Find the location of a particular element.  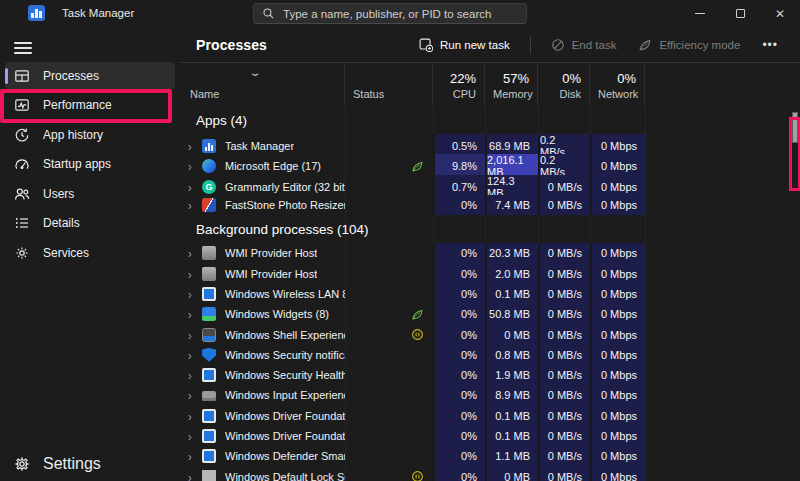

process-row: ›WMI Provider Host0%2.0 MB0 MB/s0 Mbps is located at coordinates (490, 273).